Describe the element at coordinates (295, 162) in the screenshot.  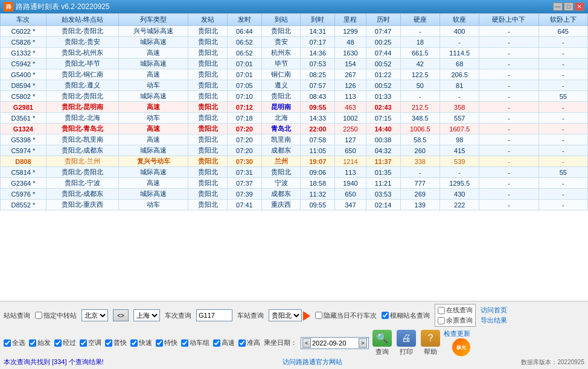
I see `table-row: D808贵阳北-兰州复兴号动车贵阳北07:30兰州19:07121411:373…` at that location.